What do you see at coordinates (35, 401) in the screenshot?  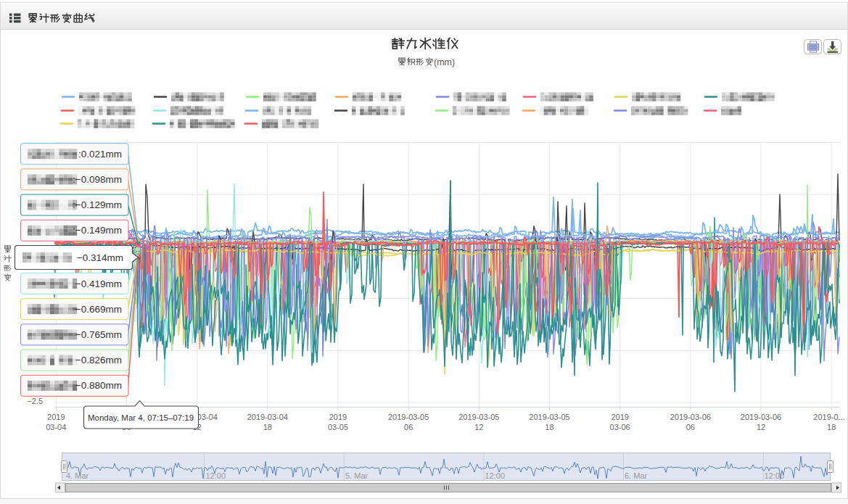 I see `svg-text: −2.5` at bounding box center [35, 401].